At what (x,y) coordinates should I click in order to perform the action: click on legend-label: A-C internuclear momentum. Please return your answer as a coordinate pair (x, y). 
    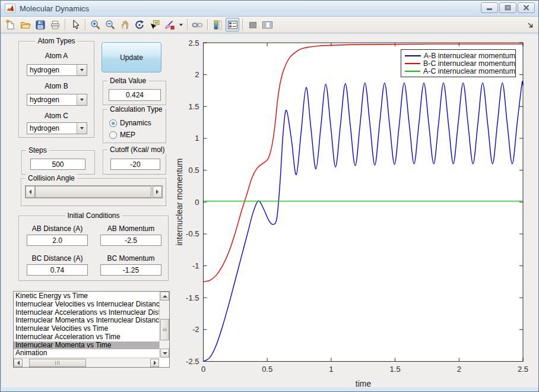
    Looking at the image, I should click on (469, 71).